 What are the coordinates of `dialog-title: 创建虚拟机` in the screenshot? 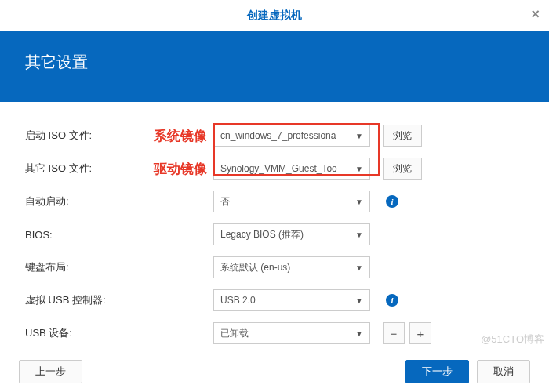 It's located at (274, 16).